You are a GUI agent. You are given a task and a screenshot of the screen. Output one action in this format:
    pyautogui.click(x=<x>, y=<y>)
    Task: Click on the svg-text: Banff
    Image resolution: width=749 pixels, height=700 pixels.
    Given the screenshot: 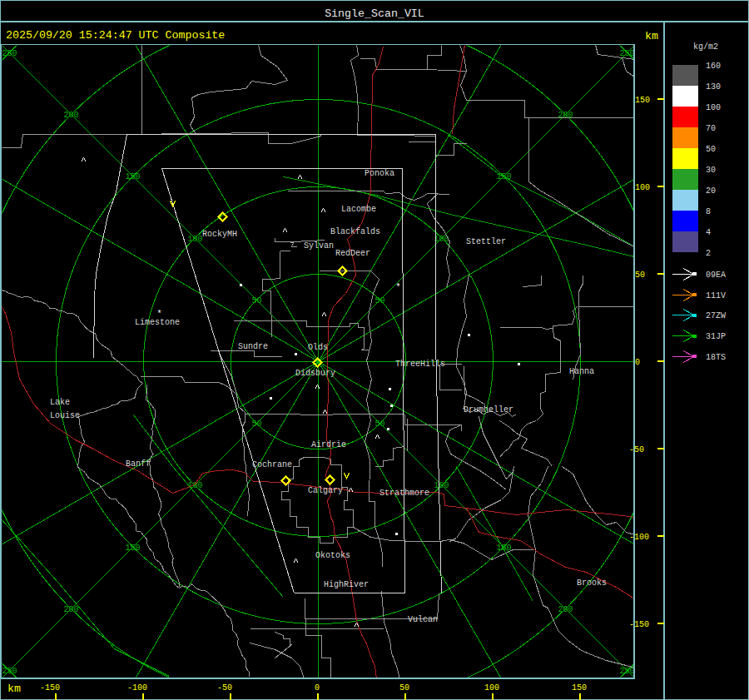 What is the action you would take?
    pyautogui.click(x=138, y=464)
    